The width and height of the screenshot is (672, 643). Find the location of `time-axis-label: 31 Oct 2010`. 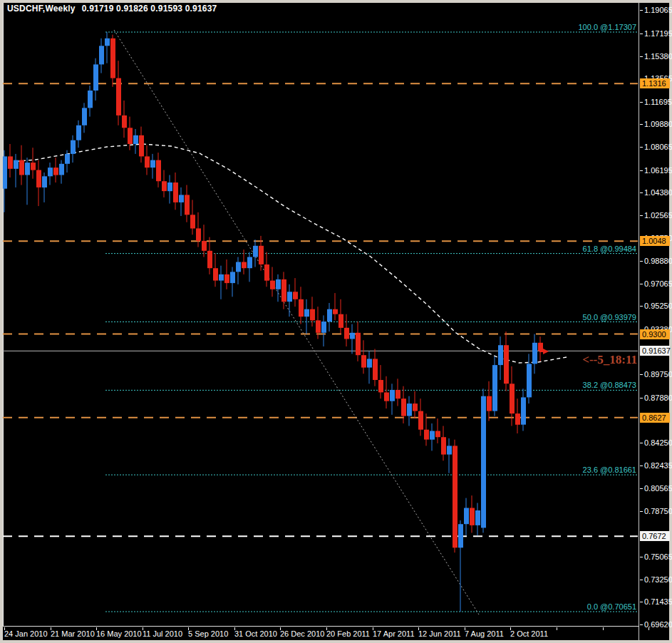

time-axis-label: 31 Oct 2010 is located at coordinates (256, 634).